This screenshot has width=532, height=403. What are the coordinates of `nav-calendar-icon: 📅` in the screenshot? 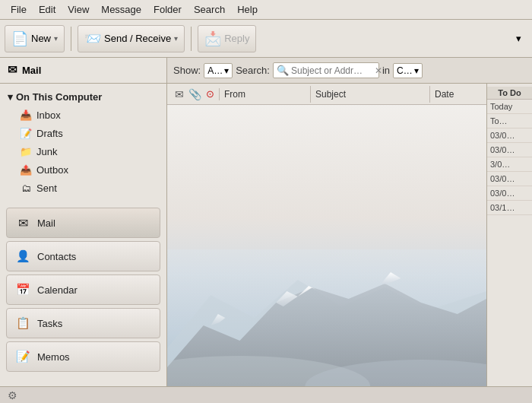 It's located at (23, 290).